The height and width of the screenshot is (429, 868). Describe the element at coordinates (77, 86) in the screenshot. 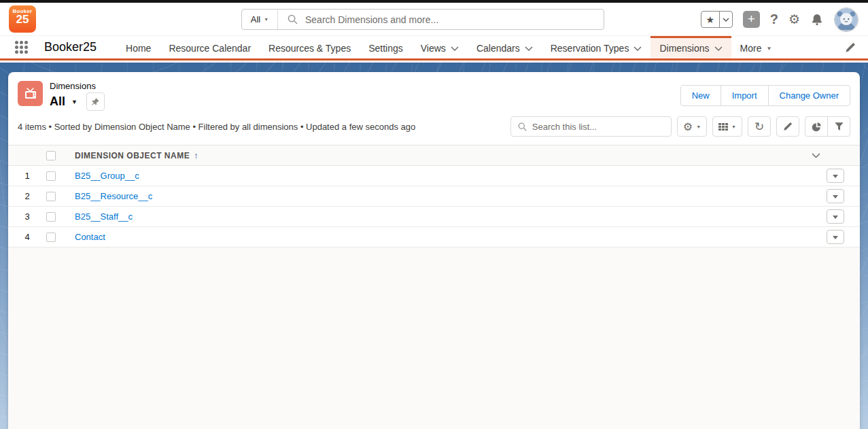

I see `object-label: Dimensions` at that location.